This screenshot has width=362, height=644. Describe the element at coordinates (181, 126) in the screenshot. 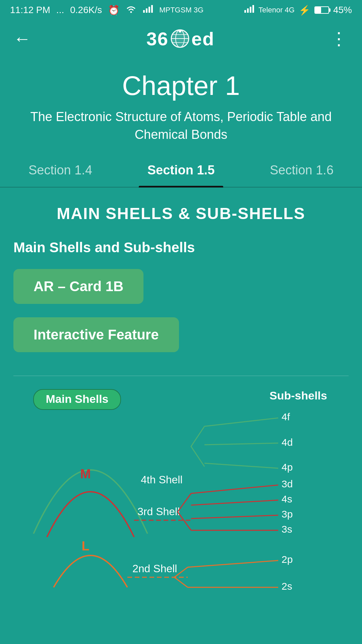

I see `chapter-subtitle: The Electronic Structure of Atoms, Perio…` at that location.